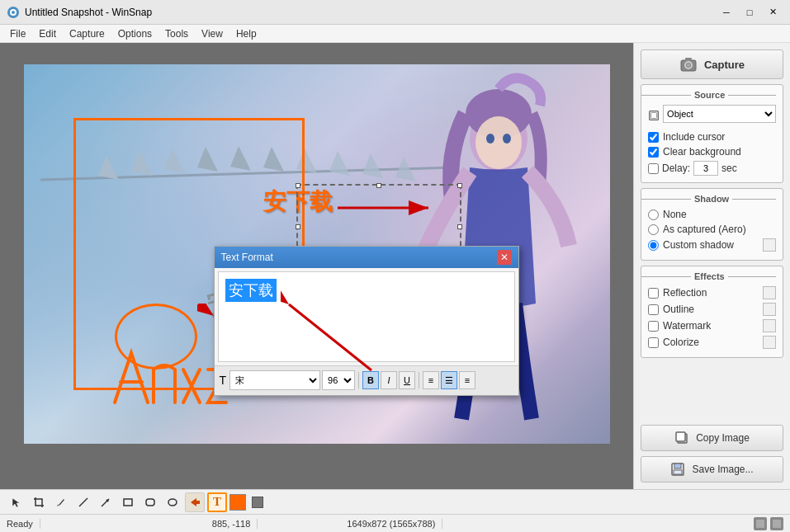 Image resolution: width=790 pixels, height=532 pixels. I want to click on reflection-label: Reflection, so click(685, 293).